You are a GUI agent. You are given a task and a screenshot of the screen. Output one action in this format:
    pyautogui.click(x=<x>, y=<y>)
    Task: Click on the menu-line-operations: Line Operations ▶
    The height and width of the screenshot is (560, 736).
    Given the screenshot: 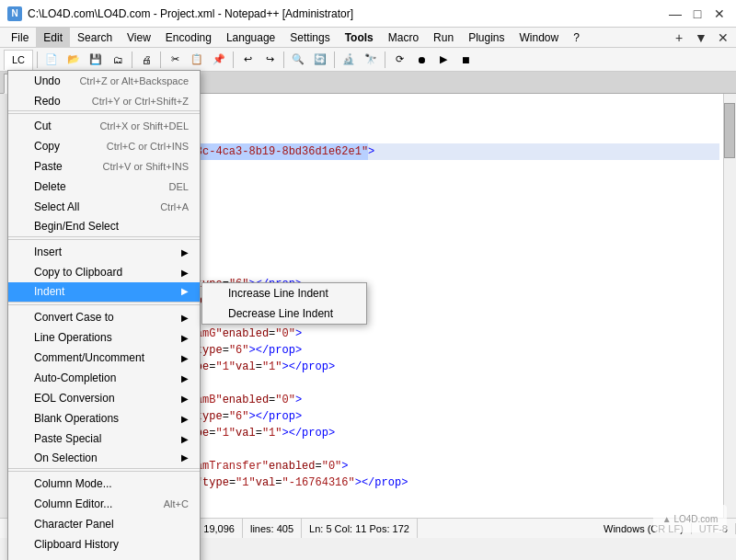 What is the action you would take?
    pyautogui.click(x=104, y=337)
    